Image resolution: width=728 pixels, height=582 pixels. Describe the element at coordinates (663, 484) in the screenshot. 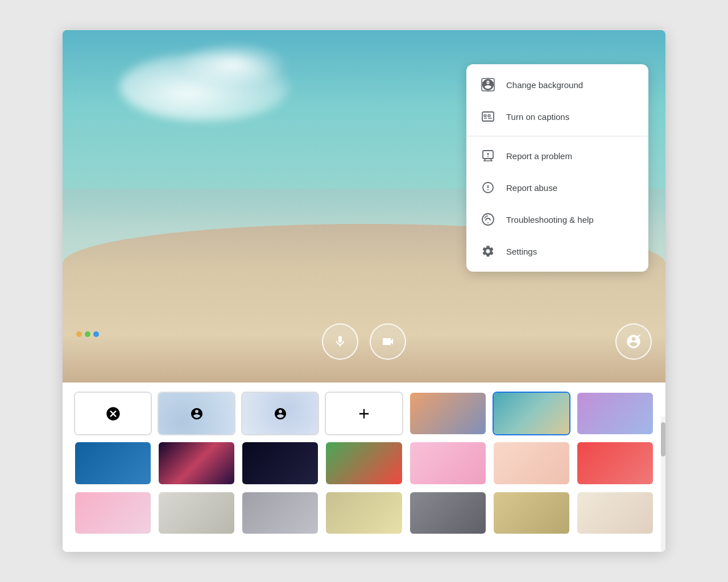

I see `scrollbar-track` at that location.